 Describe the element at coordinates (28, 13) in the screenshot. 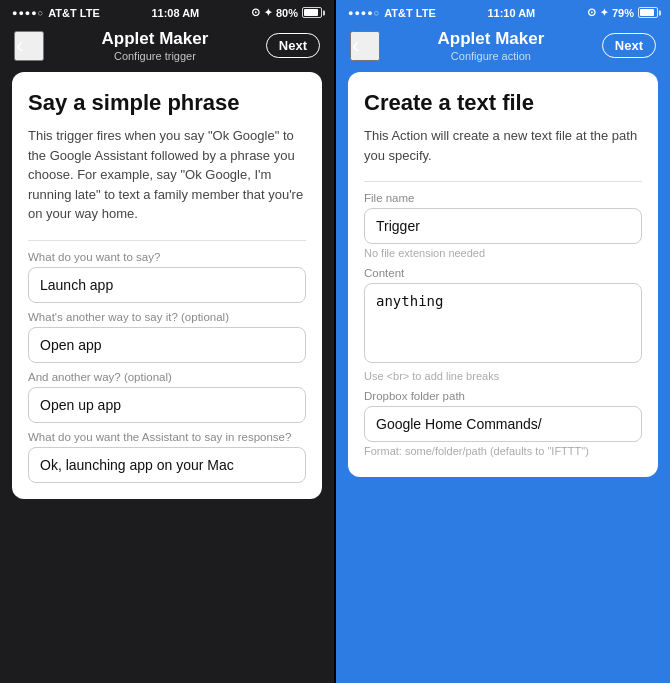

I see `left-signal: ●●●●○` at that location.